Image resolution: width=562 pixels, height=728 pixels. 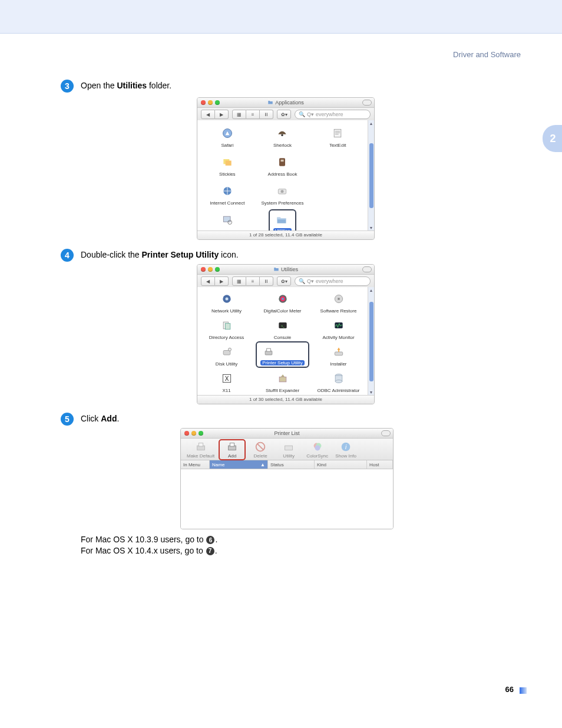 What do you see at coordinates (126, 85) in the screenshot?
I see `step-text: Open the Utilities folder.` at bounding box center [126, 85].